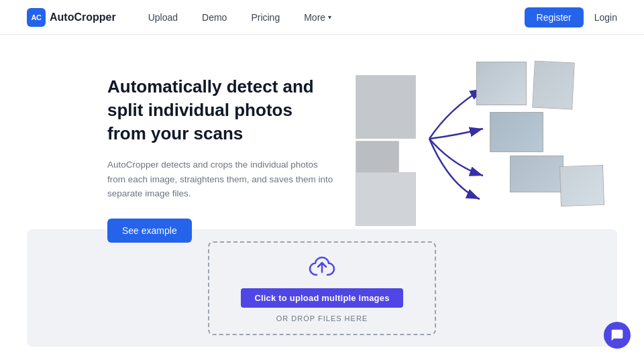  I want to click on logo-link: AC AutoCropper, so click(71, 17).